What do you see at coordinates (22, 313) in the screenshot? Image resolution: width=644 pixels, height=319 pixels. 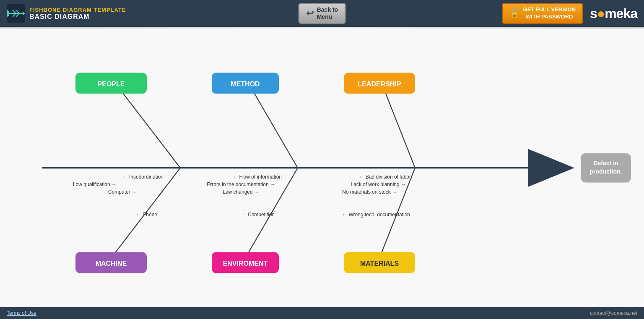 I see `terms-of-use-link: Terms of Use` at bounding box center [22, 313].